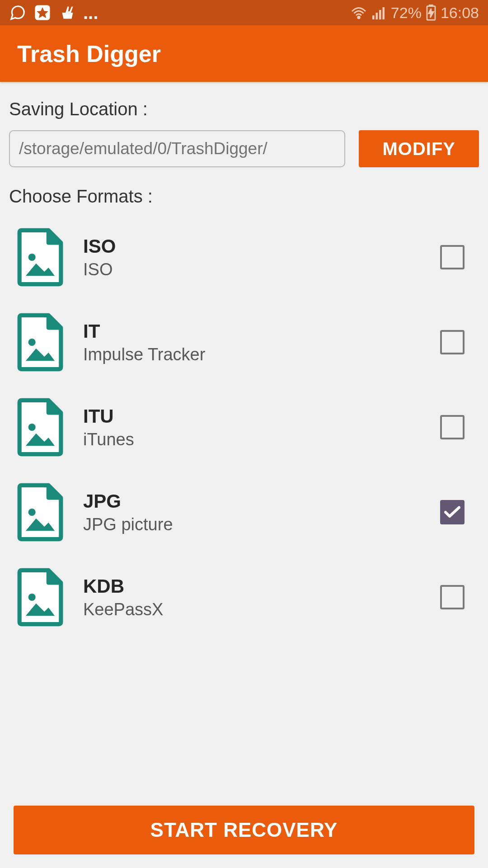  What do you see at coordinates (253, 586) in the screenshot?
I see `format-name: KDB` at bounding box center [253, 586].